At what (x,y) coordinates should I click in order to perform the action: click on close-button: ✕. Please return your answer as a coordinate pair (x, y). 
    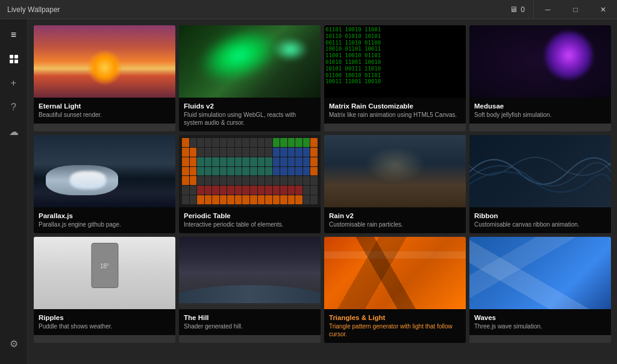
    Looking at the image, I should click on (603, 10).